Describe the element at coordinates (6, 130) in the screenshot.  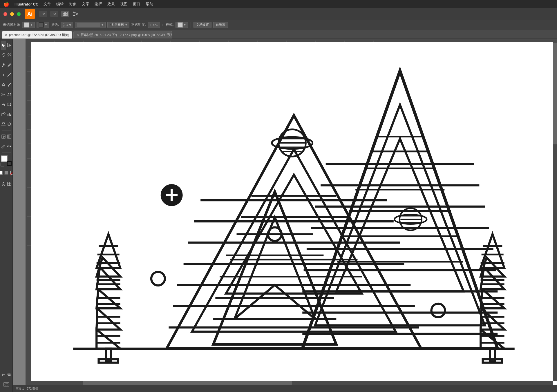
I see `toolbar-divider` at that location.